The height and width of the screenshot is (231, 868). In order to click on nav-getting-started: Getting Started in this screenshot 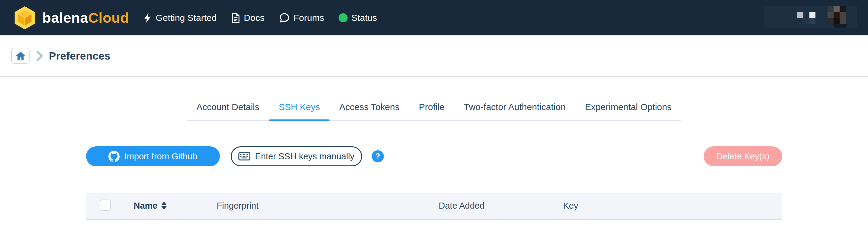, I will do `click(180, 18)`.